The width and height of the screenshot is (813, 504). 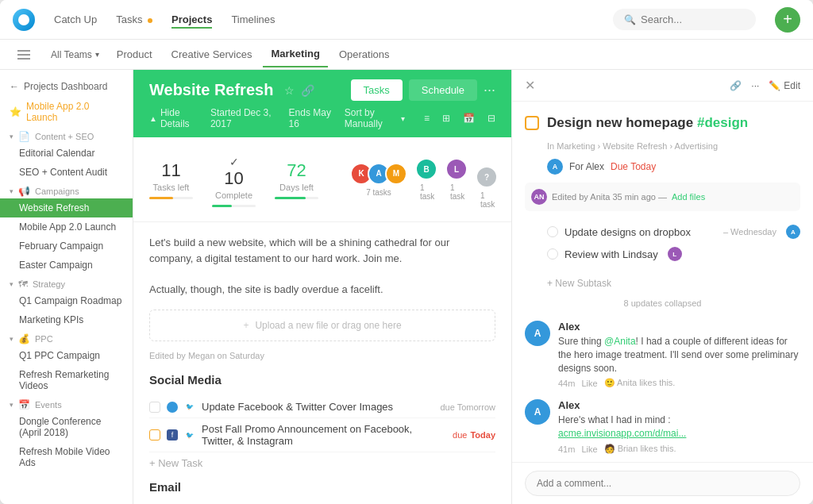 What do you see at coordinates (322, 464) in the screenshot?
I see `new-task: + New Task` at bounding box center [322, 464].